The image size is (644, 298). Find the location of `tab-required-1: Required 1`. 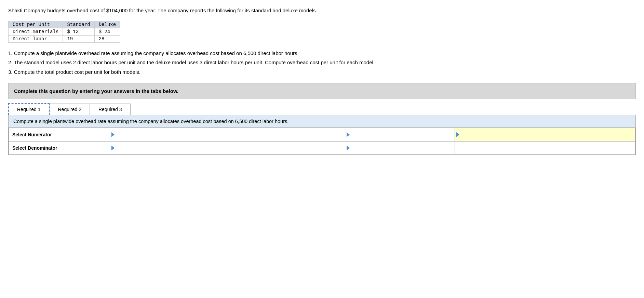

tab-required-1: Required 1 is located at coordinates (29, 109).